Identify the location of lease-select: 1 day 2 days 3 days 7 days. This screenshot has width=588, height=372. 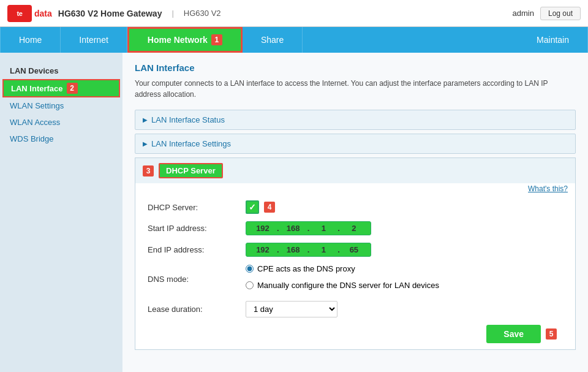
(292, 309).